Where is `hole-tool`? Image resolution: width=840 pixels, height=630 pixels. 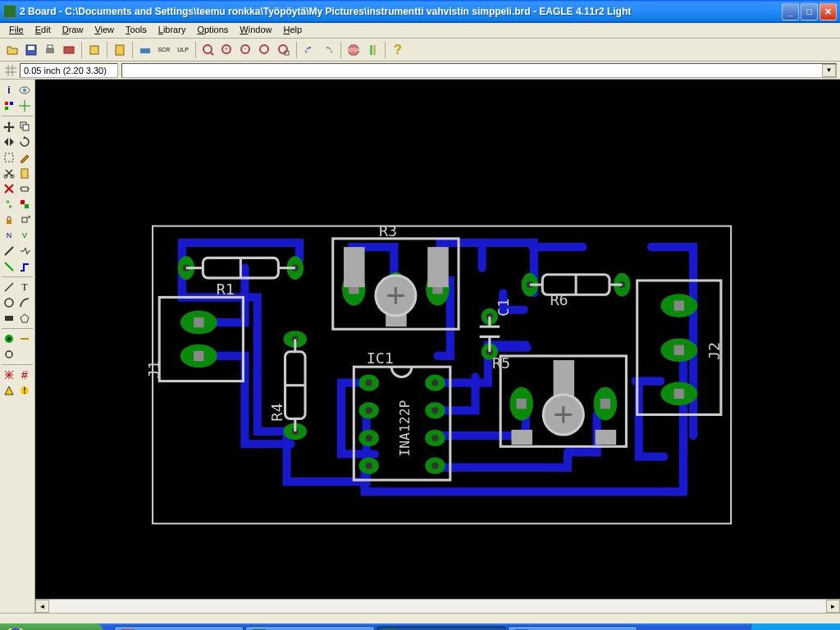
hole-tool is located at coordinates (9, 354).